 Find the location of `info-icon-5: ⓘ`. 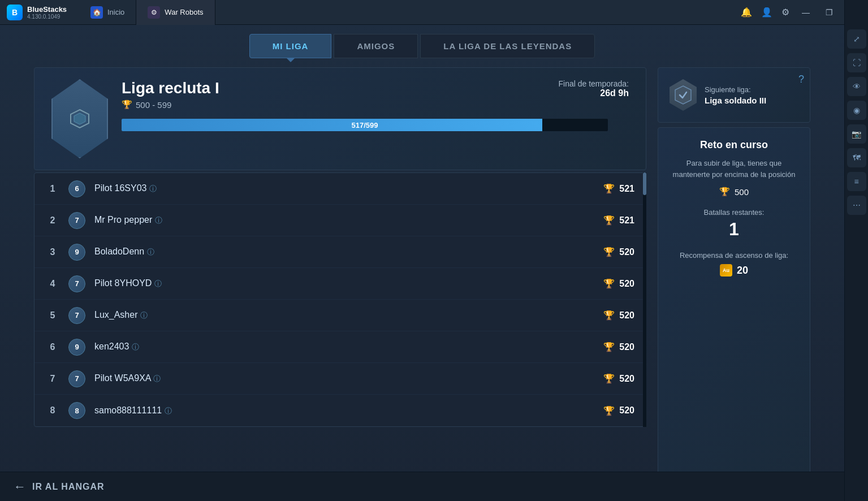

info-icon-5: ⓘ is located at coordinates (144, 316).